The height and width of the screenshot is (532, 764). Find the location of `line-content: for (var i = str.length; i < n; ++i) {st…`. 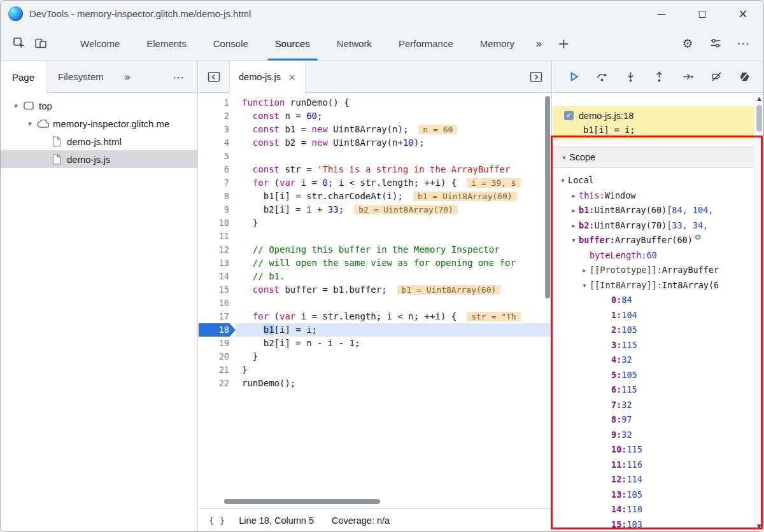

line-content: for (var i = str.length; i < n; ++i) {st… is located at coordinates (393, 317).